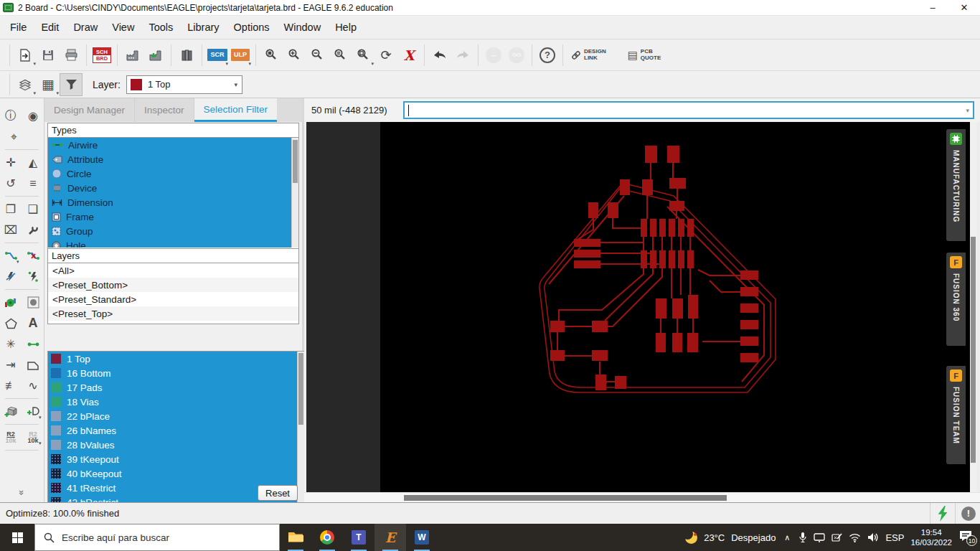 This screenshot has width=980, height=551. Describe the element at coordinates (463, 55) in the screenshot. I see `redo-button` at that location.